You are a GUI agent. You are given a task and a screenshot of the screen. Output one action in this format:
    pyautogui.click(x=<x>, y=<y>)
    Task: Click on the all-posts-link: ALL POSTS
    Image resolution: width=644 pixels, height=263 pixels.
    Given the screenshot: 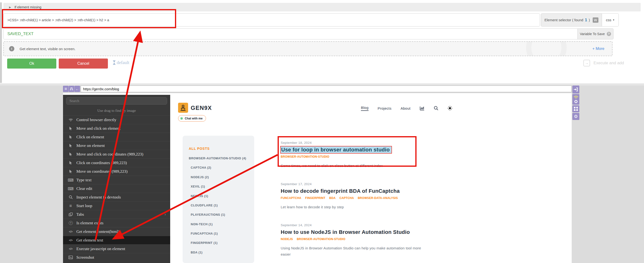 What is the action you would take?
    pyautogui.click(x=218, y=149)
    